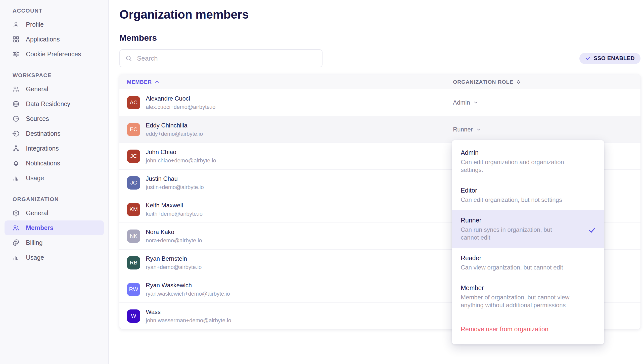 This screenshot has height=364, width=644. Describe the element at coordinates (528, 297) in the screenshot. I see `role-option: Member Member of organization, but canno…` at that location.